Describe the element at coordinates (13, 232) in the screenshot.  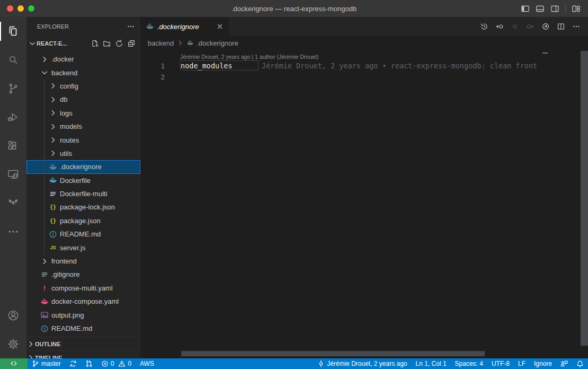
I see `activity-item-more` at that location.